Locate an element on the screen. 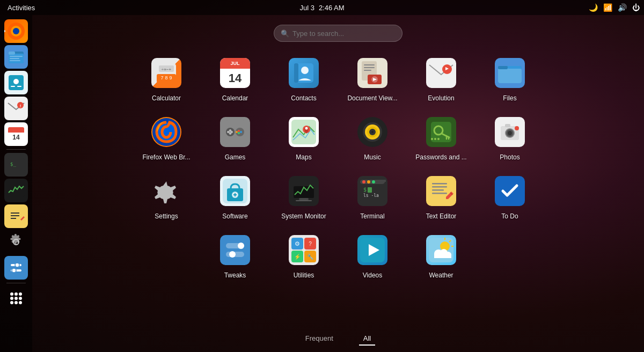 This screenshot has width=644, height=352. firefox-icon is located at coordinates (166, 132).